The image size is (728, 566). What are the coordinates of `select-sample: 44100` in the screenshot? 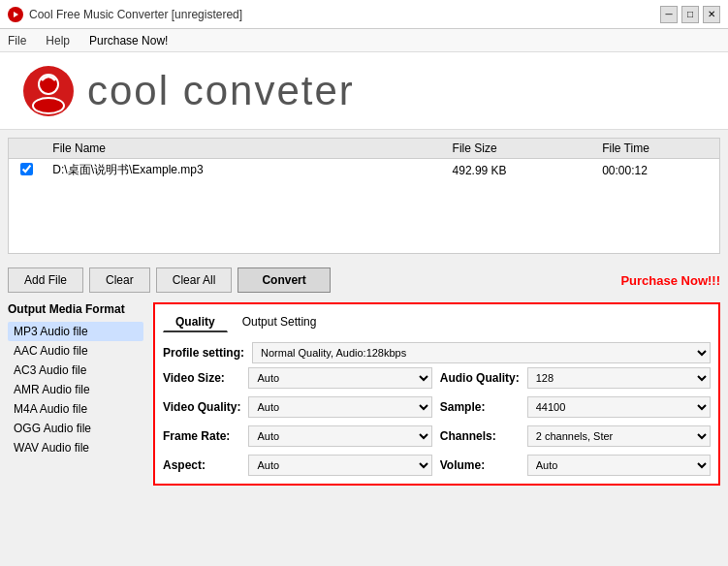 It's located at (618, 407).